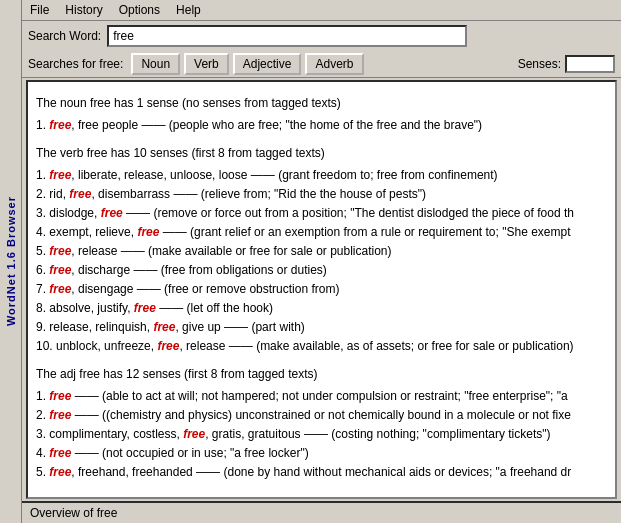 The width and height of the screenshot is (621, 523). Describe the element at coordinates (322, 327) in the screenshot. I see `verb-sense-9: 9. release, relinquish, free, give up ——…` at that location.